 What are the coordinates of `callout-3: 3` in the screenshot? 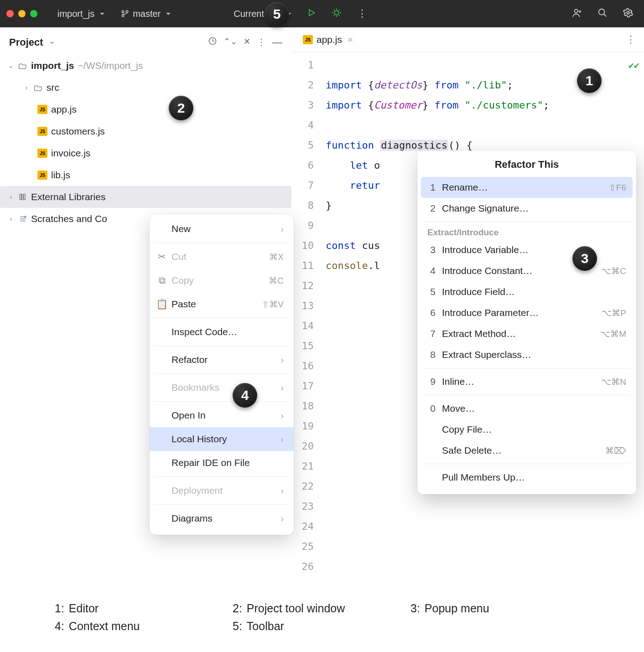 It's located at (585, 259).